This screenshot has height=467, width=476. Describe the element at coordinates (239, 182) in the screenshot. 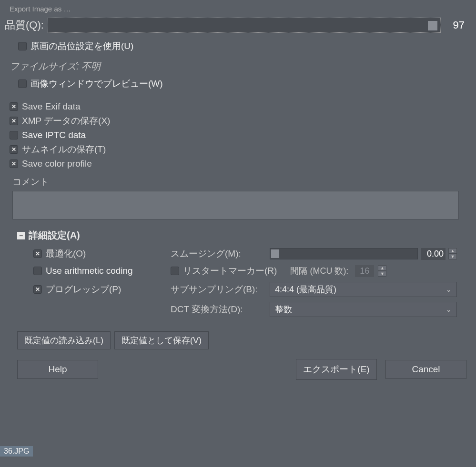

I see `comment-label: コメント` at that location.